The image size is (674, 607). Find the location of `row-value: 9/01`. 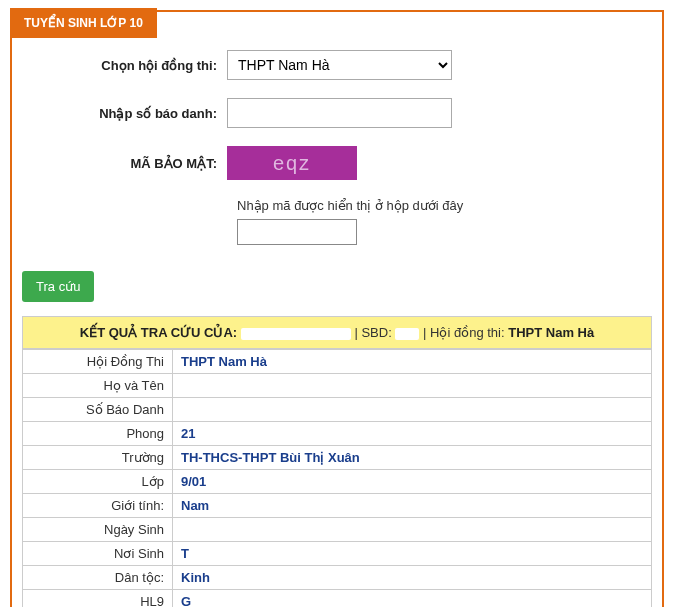

row-value: 9/01 is located at coordinates (412, 482).